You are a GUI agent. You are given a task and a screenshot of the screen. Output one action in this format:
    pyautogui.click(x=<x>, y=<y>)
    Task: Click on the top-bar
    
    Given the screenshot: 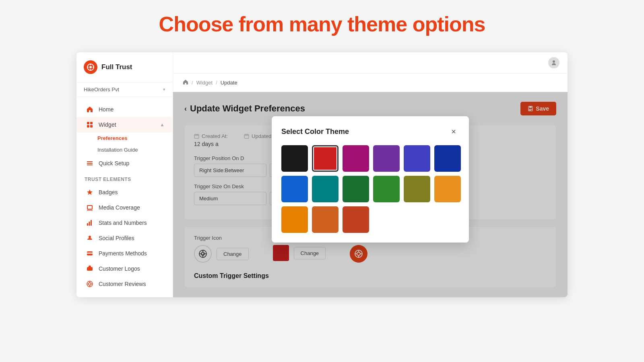 What is the action you would take?
    pyautogui.click(x=370, y=63)
    